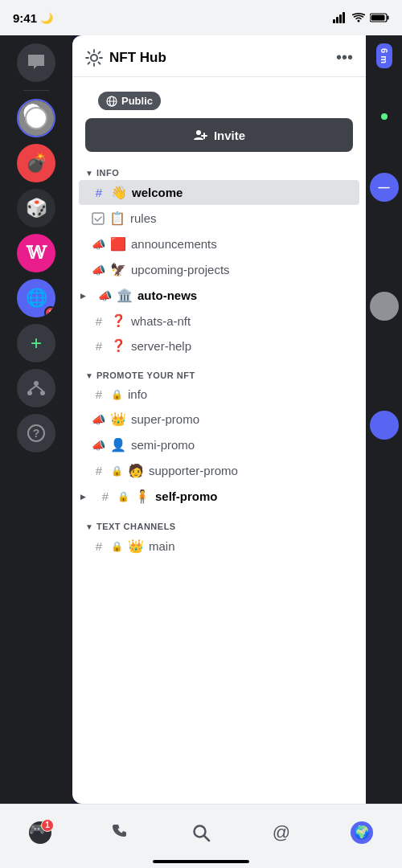 This screenshot has height=868, width=402. Describe the element at coordinates (25, 18) in the screenshot. I see `status-time: 9:41` at that location.